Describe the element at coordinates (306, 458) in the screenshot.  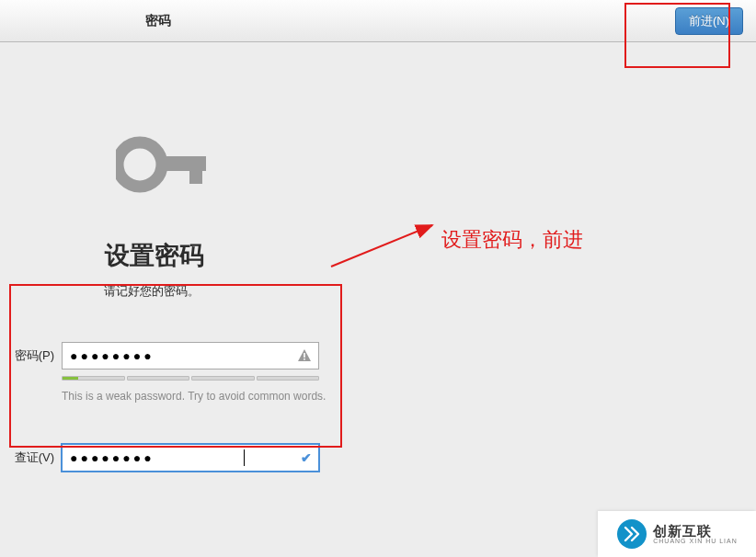
I see `check-icon: ✔` at that location.